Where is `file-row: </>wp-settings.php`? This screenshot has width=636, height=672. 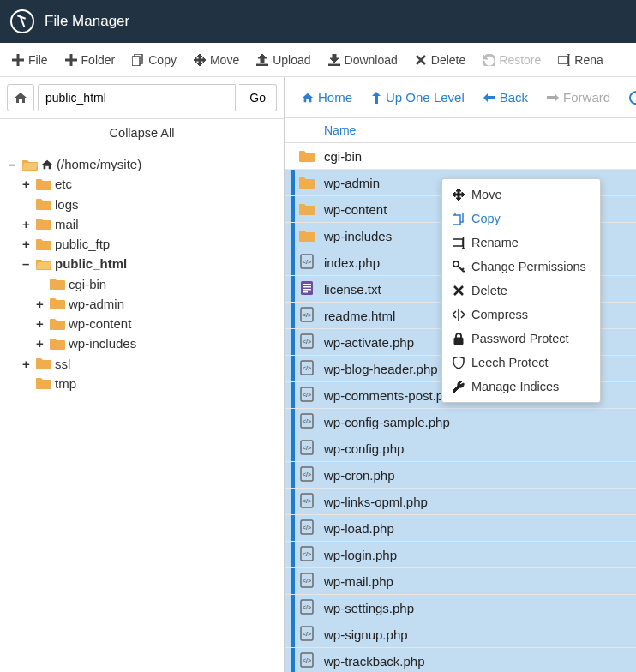
file-row: </>wp-settings.php is located at coordinates (460, 609).